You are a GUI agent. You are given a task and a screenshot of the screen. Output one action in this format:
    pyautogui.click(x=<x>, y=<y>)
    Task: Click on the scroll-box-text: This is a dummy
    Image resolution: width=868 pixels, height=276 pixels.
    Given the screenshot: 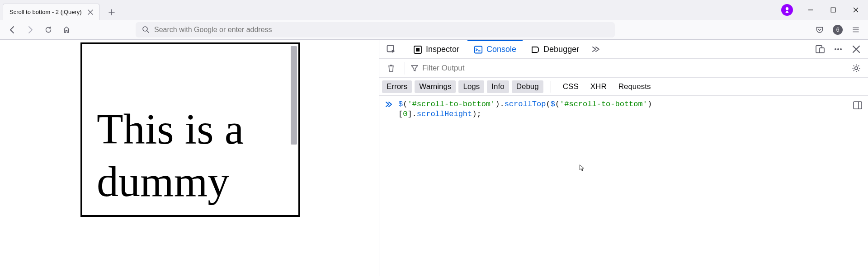 What is the action you would take?
    pyautogui.click(x=187, y=155)
    